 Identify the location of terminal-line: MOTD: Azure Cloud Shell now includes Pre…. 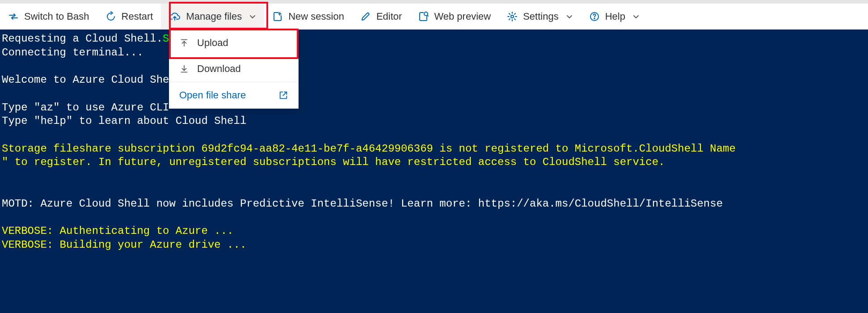
(362, 204).